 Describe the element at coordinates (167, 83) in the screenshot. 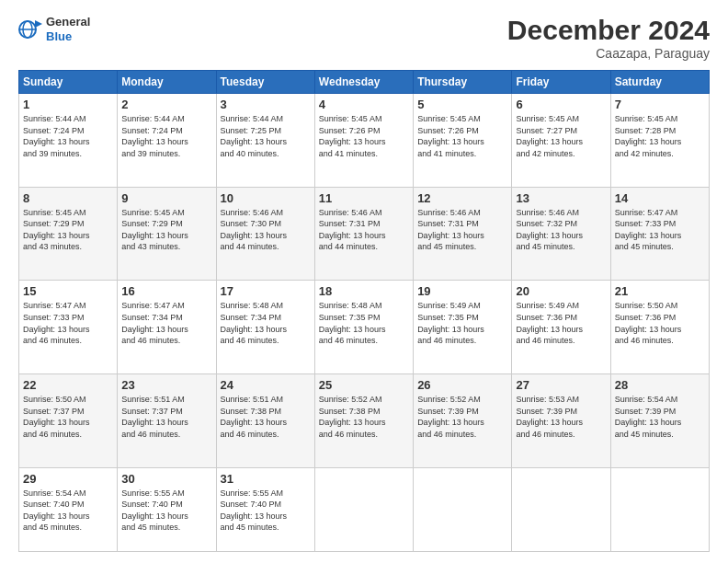

I see `col-monday: Monday` at that location.